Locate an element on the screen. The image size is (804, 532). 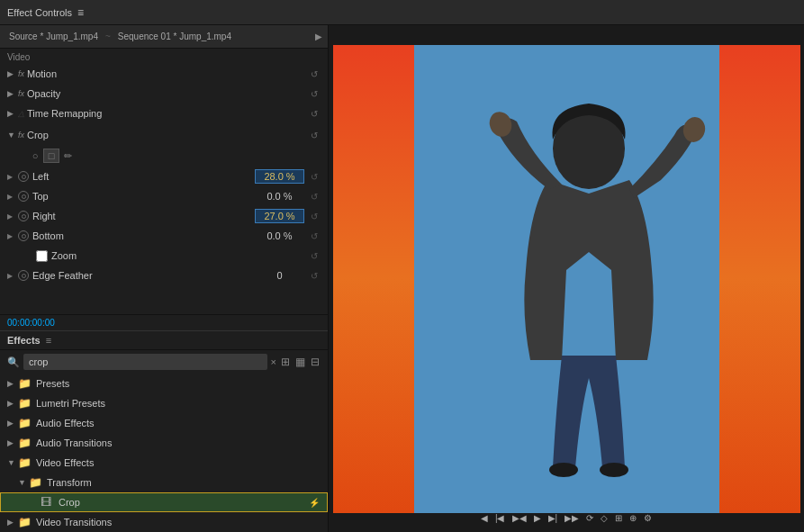
safe-margins-btn: ⊞ is located at coordinates (619, 518).